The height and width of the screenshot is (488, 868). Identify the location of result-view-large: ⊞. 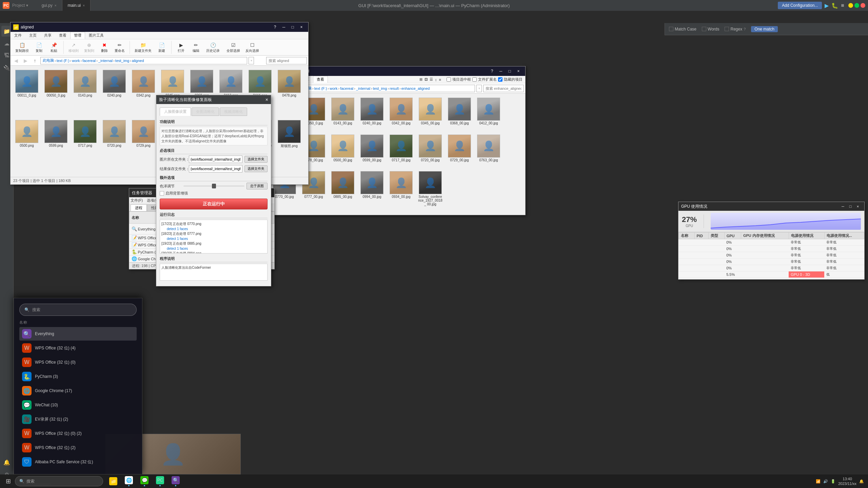
(421, 79).